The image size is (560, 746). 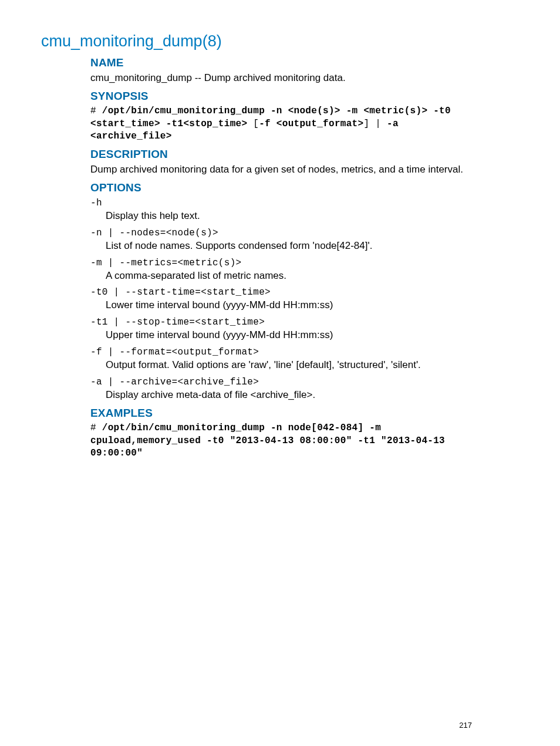 What do you see at coordinates (281, 382) in the screenshot?
I see `option-flag: -a | --archive=<archive_file>` at bounding box center [281, 382].